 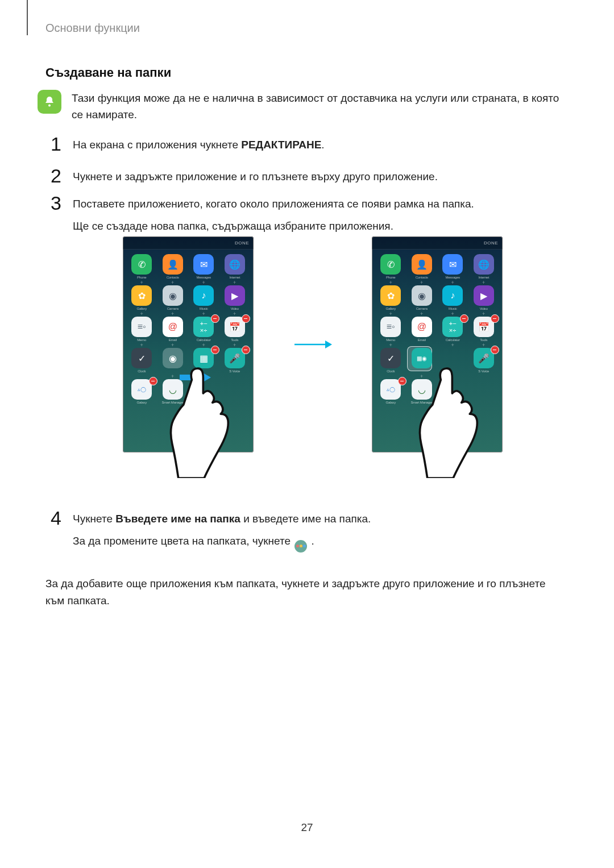 I want to click on step1-post: ., so click(x=323, y=144).